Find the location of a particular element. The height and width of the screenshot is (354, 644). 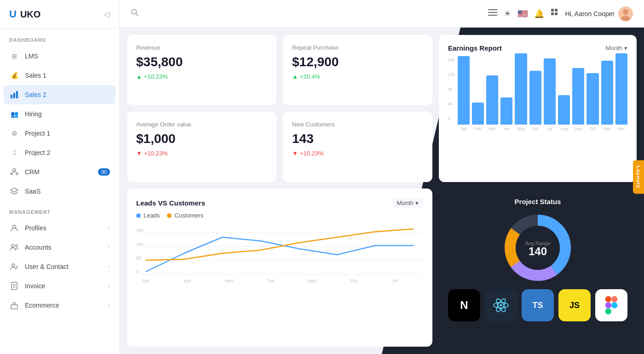

app-name: UKO is located at coordinates (30, 15).